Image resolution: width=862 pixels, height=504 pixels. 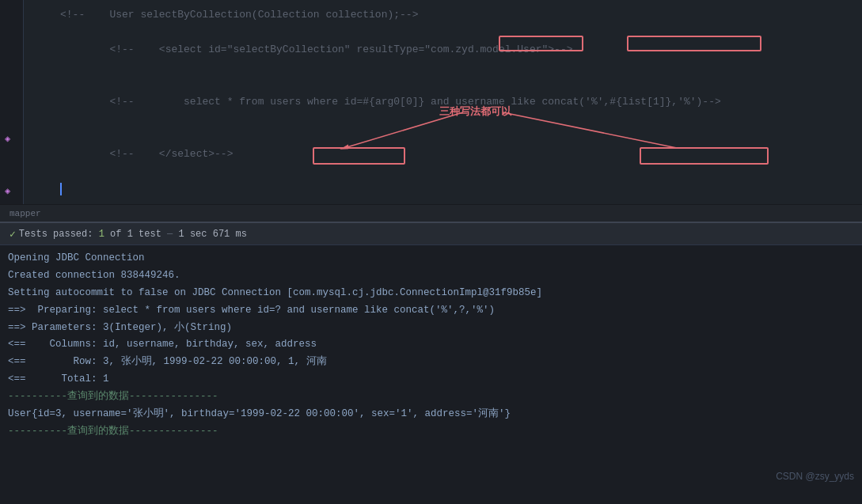 I want to click on test-passed-label: Tests passed:, so click(x=56, y=234).